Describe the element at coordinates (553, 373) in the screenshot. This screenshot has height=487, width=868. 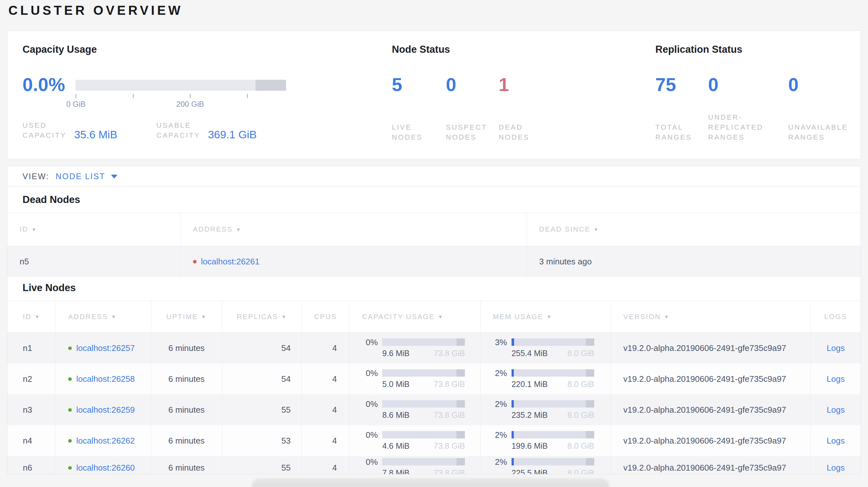
I see `mem-mini-bar` at that location.